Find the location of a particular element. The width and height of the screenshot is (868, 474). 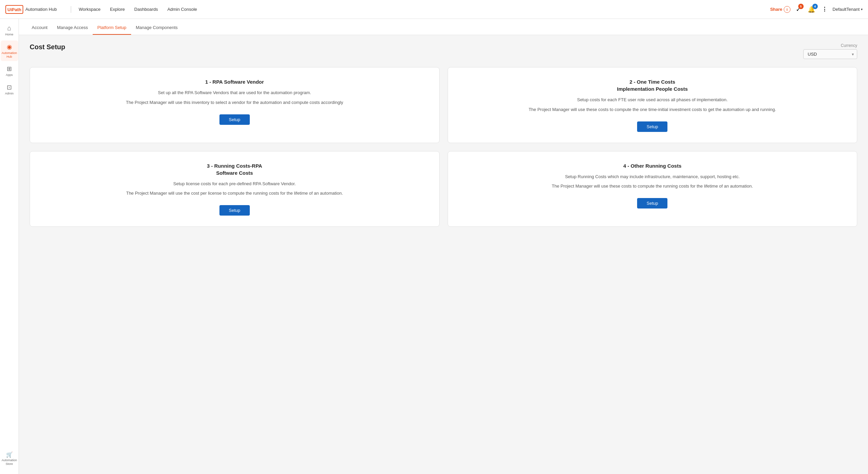

sidebar-item-home: ⌂ Home is located at coordinates (9, 30).